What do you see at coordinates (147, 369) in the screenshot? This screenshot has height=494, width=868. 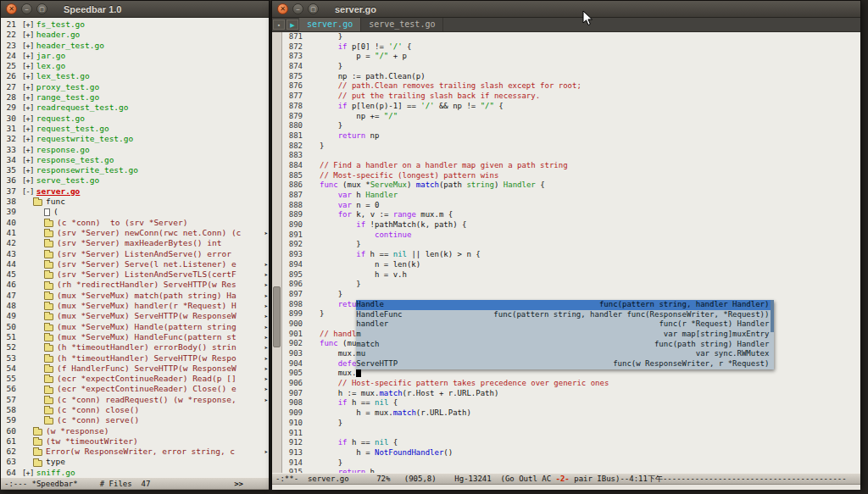 I see `tag-label: (f HandlerFunc) ServeHTTP(w ResponseW` at bounding box center [147, 369].